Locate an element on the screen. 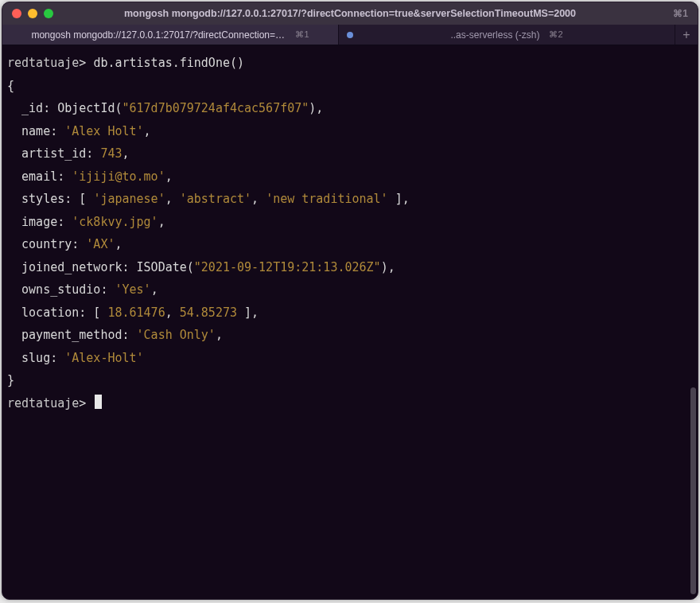 The height and width of the screenshot is (603, 700). key-country: country is located at coordinates (46, 244).